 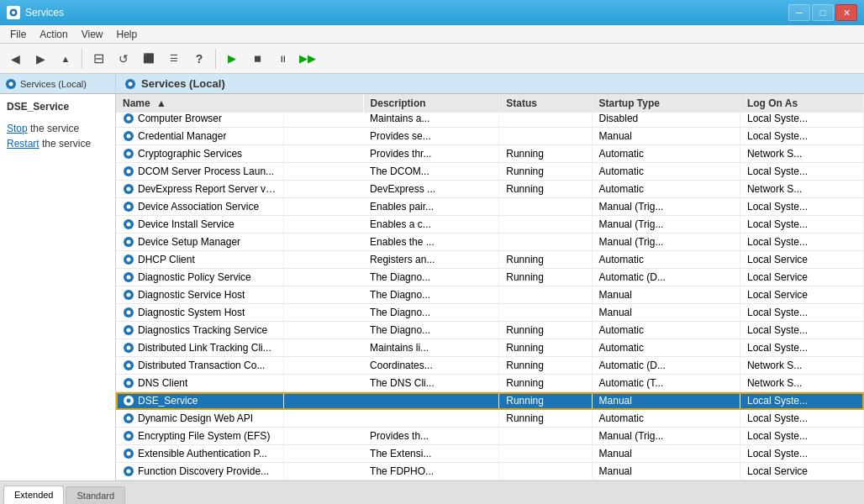 What do you see at coordinates (24, 144) in the screenshot?
I see `restart-link: Restart` at bounding box center [24, 144].